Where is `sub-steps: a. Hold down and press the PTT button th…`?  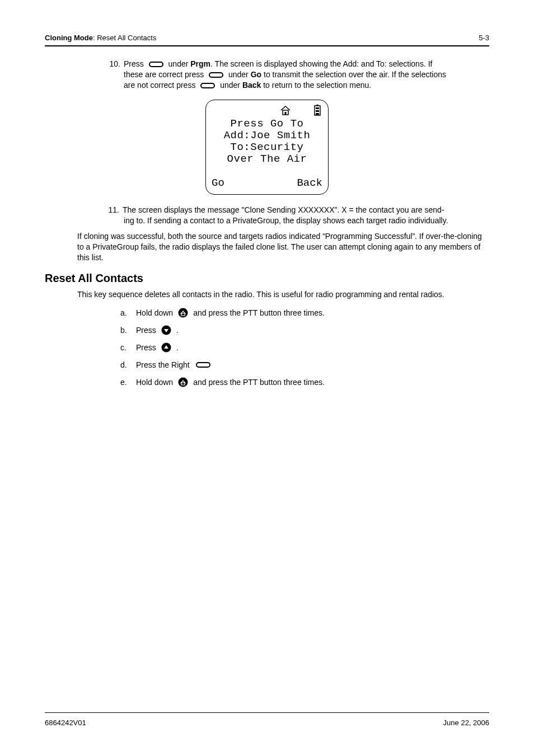
sub-steps: a. Hold down and press the PTT button th… is located at coordinates (305, 348).